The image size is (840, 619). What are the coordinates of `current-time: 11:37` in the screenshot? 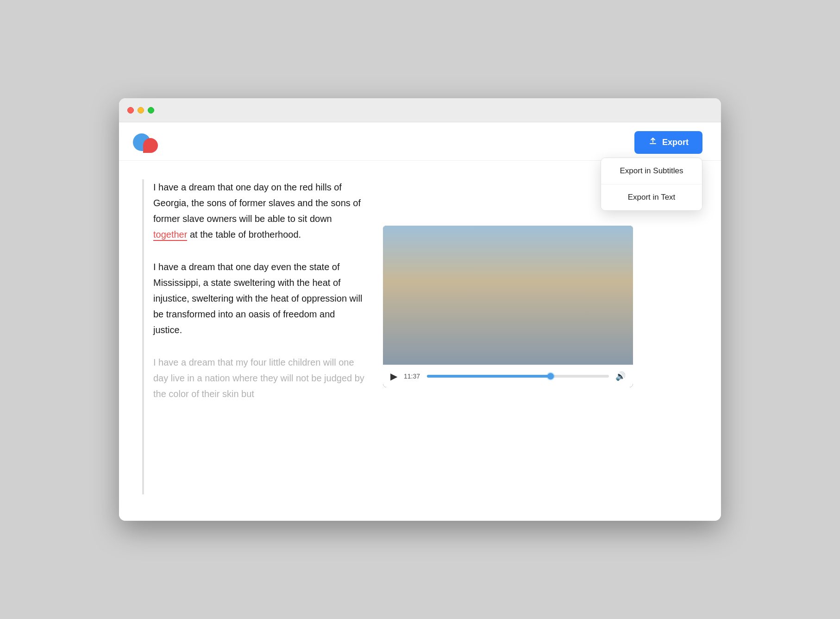 It's located at (412, 376).